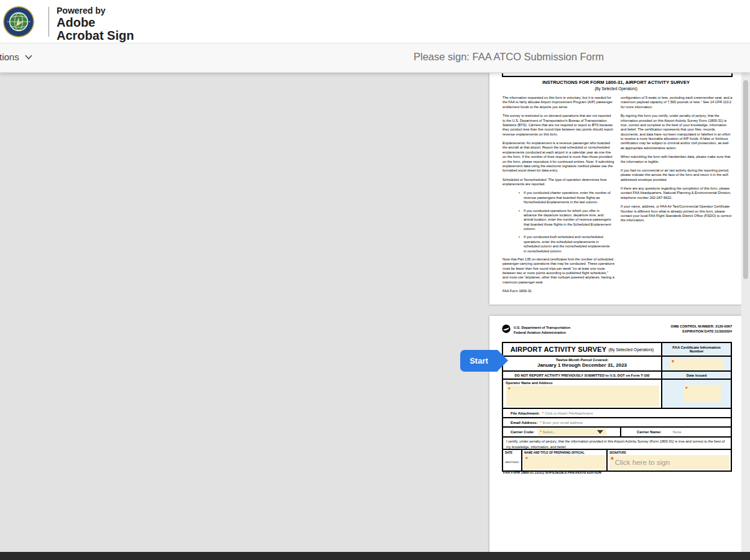 This screenshot has height=560, width=750. Describe the element at coordinates (677, 159) in the screenshot. I see `paragraph: When submitting the form with handwritte…` at that location.